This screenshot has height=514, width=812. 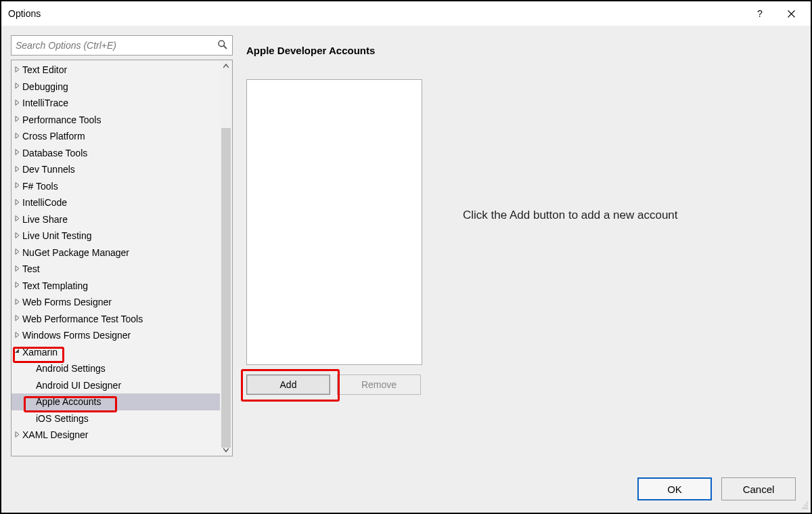 I want to click on remove-button: Remove, so click(x=379, y=385).